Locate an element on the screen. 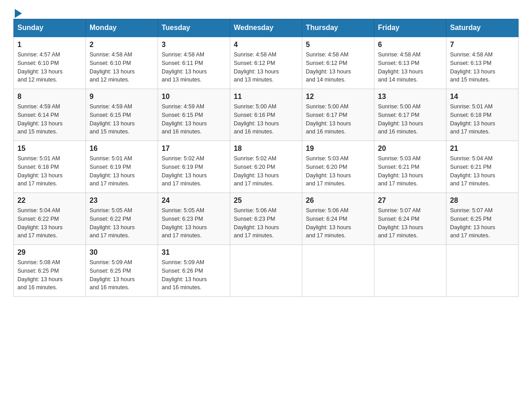 The height and width of the screenshot is (411, 532). day-info: Sunrise: 4:58 AM Sunset: 6:11 PM Dayligh… is located at coordinates (194, 67).